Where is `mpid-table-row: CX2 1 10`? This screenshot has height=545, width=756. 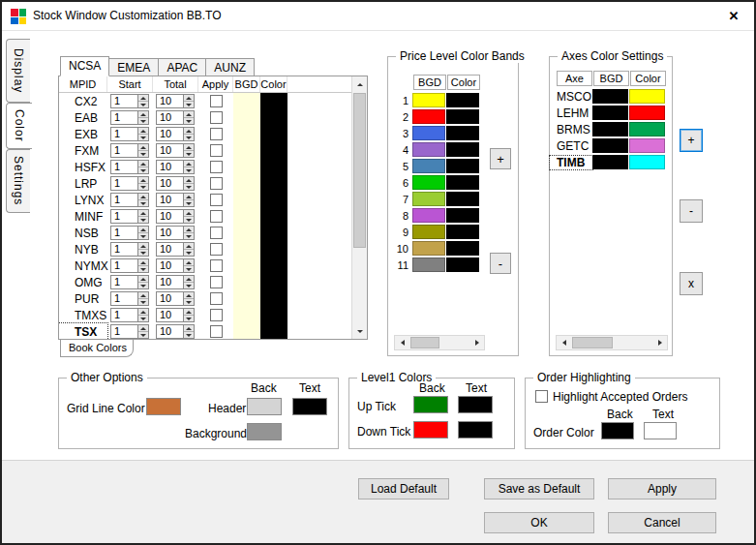 mpid-table-row: CX2 1 10 is located at coordinates (205, 101).